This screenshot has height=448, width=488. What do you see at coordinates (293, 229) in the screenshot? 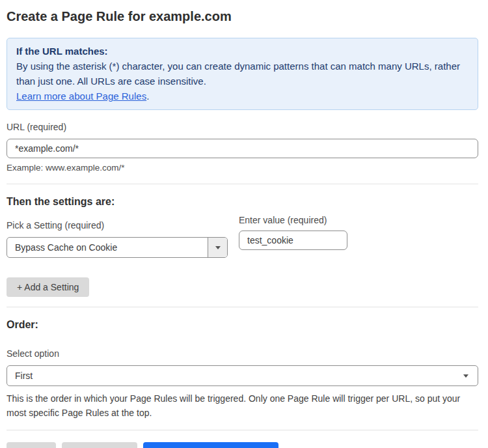
I see `enter-value-column: Enter value (required)` at bounding box center [293, 229].